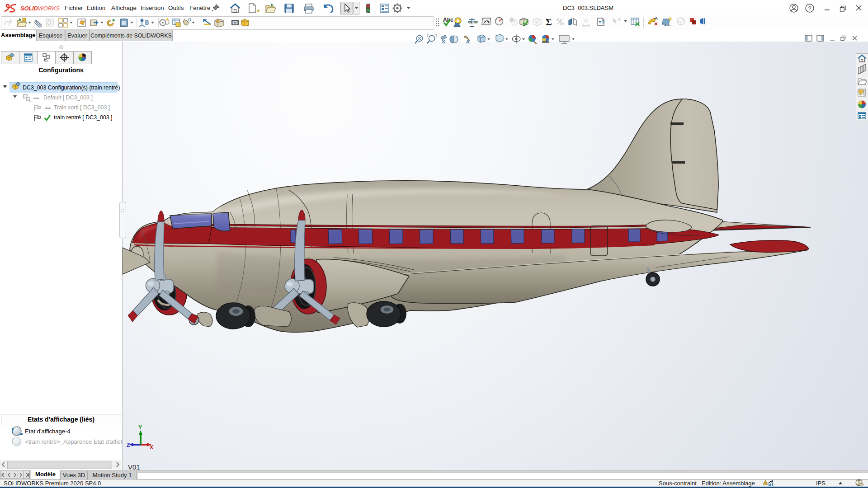 Image resolution: width=868 pixels, height=488 pixels. I want to click on svg-text: Y, so click(140, 427).